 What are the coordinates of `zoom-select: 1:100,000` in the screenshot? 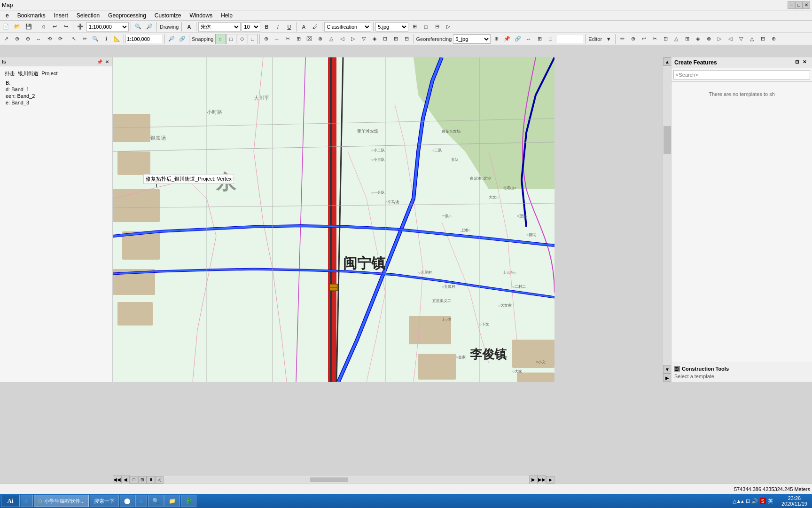 It's located at (108, 27).